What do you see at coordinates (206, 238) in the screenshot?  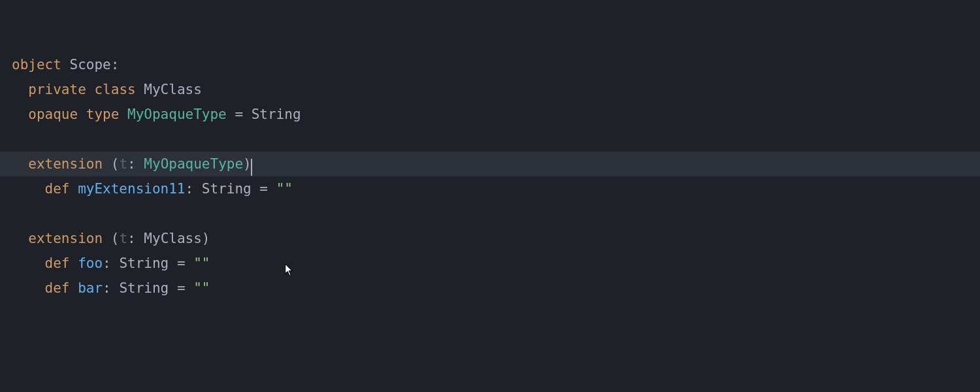 I see `code-token: )` at bounding box center [206, 238].